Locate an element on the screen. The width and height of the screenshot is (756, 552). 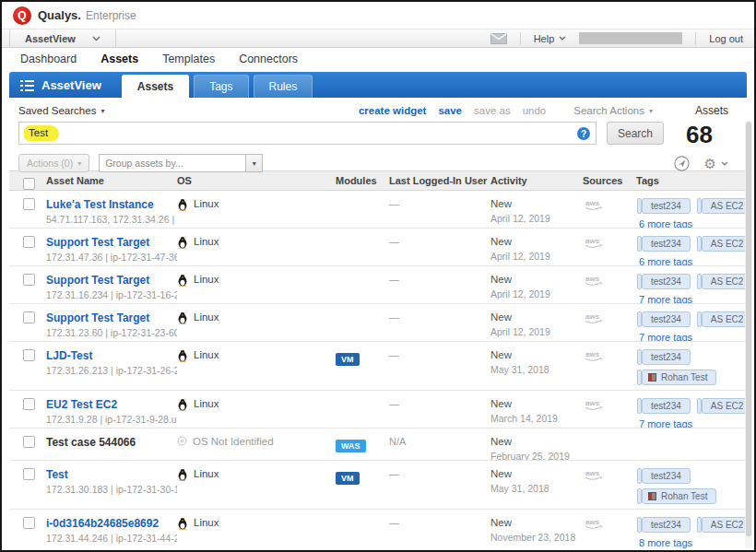
table-row: Test 172.31.30.183 | ip-172-31-30-18... … is located at coordinates (378, 485).